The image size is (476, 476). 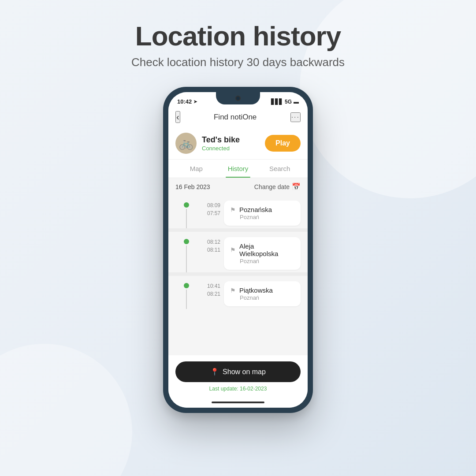 I want to click on signal-icon: ▋▋▋, so click(x=277, y=102).